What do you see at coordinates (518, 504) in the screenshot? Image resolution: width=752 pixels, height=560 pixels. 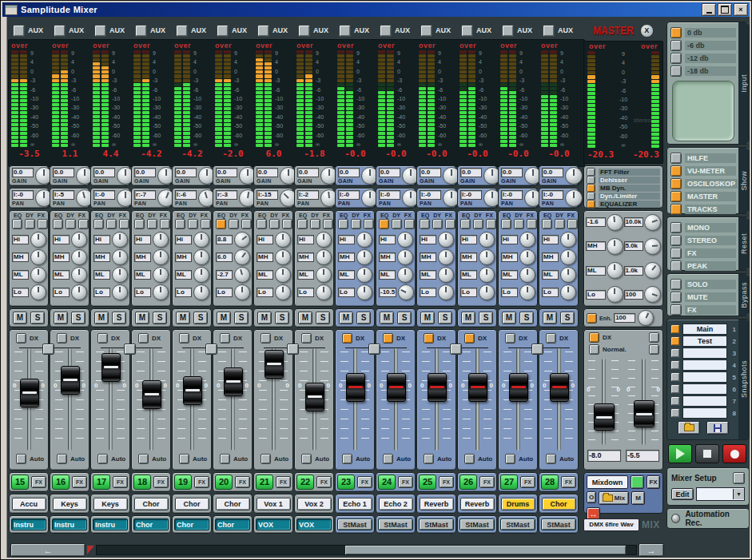 I see `track-name-button: Drums` at bounding box center [518, 504].